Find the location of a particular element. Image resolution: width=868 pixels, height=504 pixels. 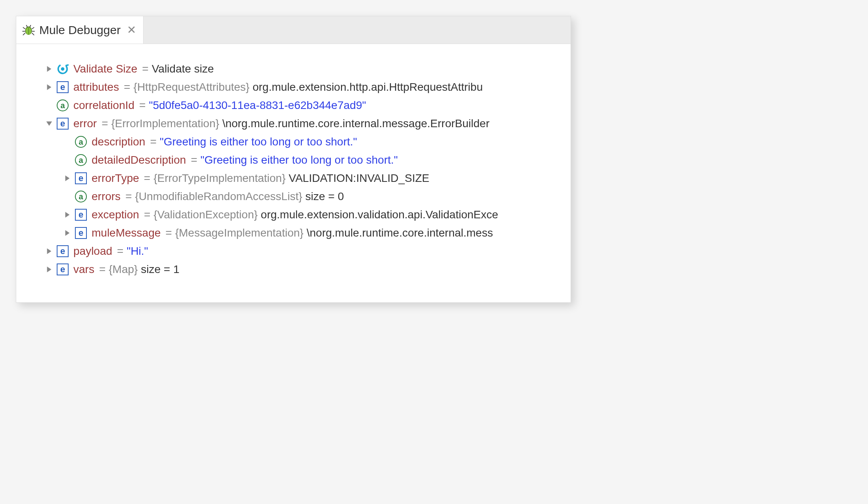

tree-row-detailed-description: a detailedDescription = "Greeting is eit… is located at coordinates (307, 160).